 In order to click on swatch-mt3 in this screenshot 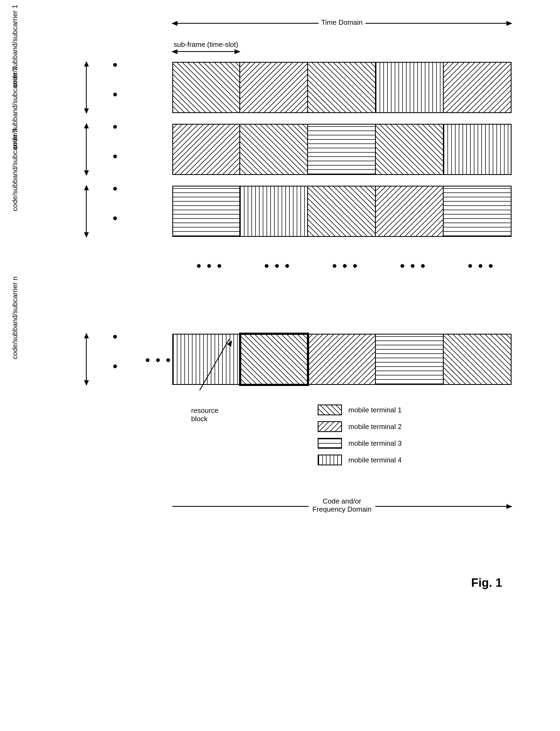, I will do `click(330, 443)`.